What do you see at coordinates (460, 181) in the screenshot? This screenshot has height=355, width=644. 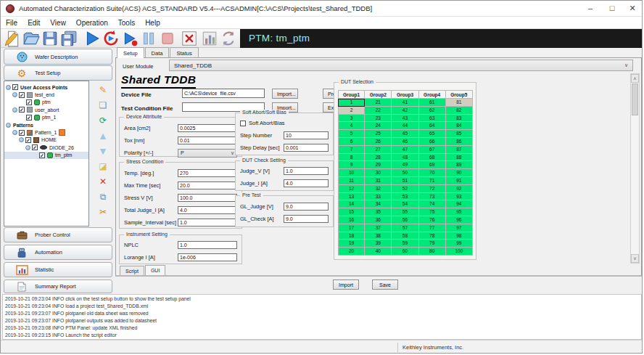 I see `dut-cell: 91` at bounding box center [460, 181].